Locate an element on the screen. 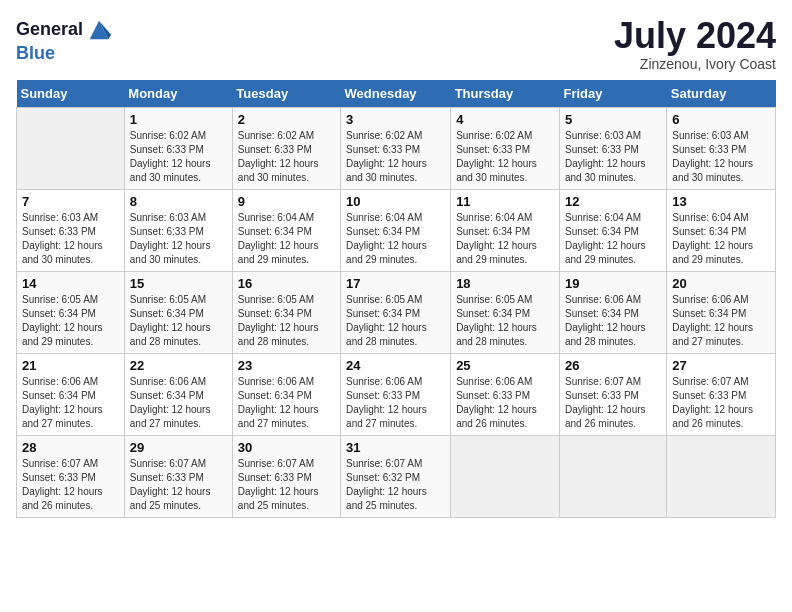 This screenshot has height=612, width=792. day-number: 5 is located at coordinates (613, 120).